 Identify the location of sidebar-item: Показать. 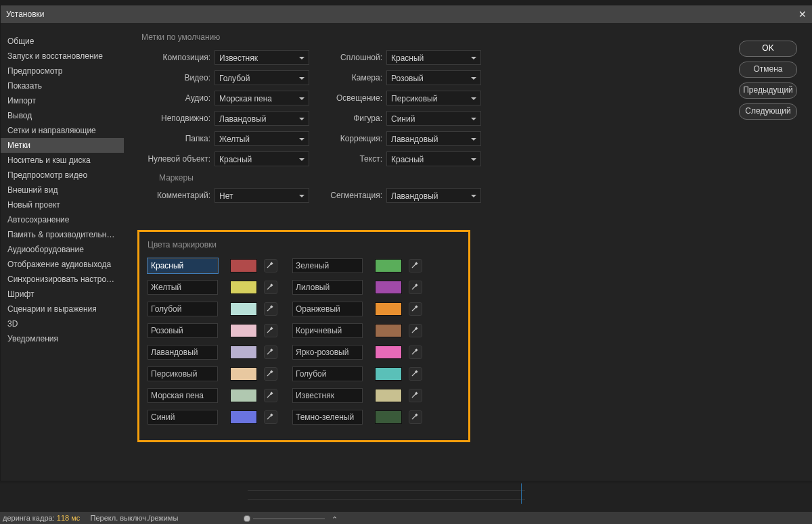
(62, 86).